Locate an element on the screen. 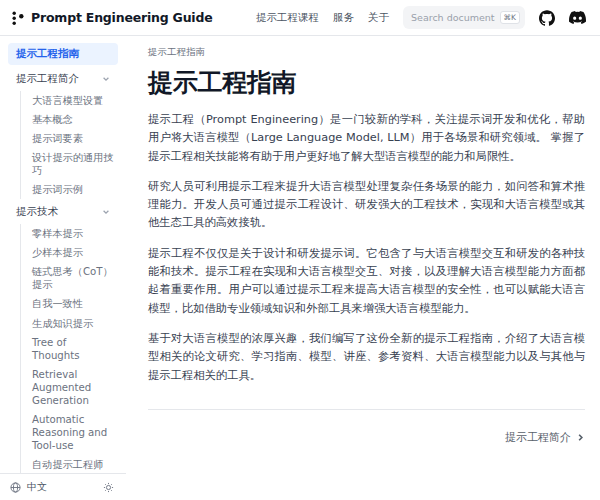 The image size is (600, 500). language-selector: 中文 is located at coordinates (28, 487).